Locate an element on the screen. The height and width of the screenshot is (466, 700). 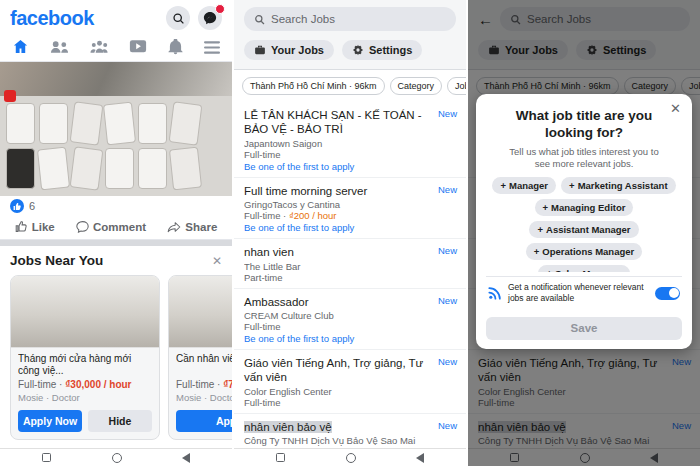
jobs-header: Search Jobs is located at coordinates (350, 18).